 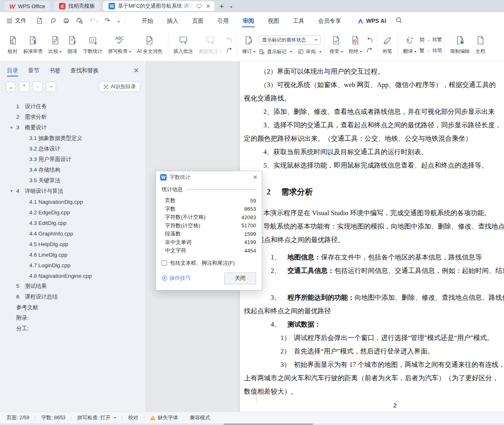 What do you see at coordinates (431, 40) in the screenshot?
I see `simplified-to-traditional-button: 简→ 转繁` at bounding box center [431, 40].